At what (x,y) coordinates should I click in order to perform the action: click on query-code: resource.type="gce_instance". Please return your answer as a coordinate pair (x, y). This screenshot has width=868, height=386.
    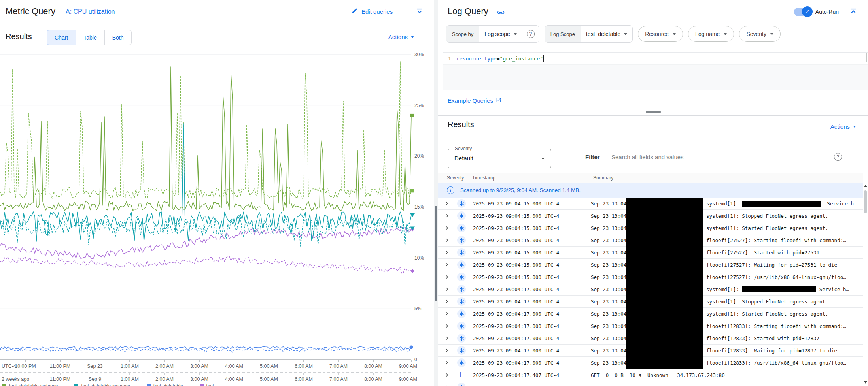
    Looking at the image, I should click on (500, 58).